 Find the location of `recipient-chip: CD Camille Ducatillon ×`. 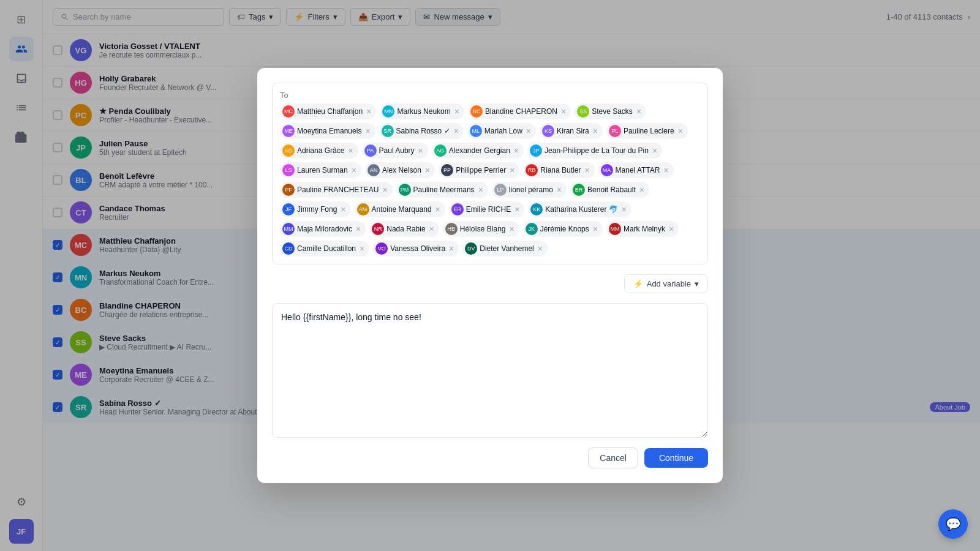

recipient-chip: CD Camille Ducatillon × is located at coordinates (325, 249).